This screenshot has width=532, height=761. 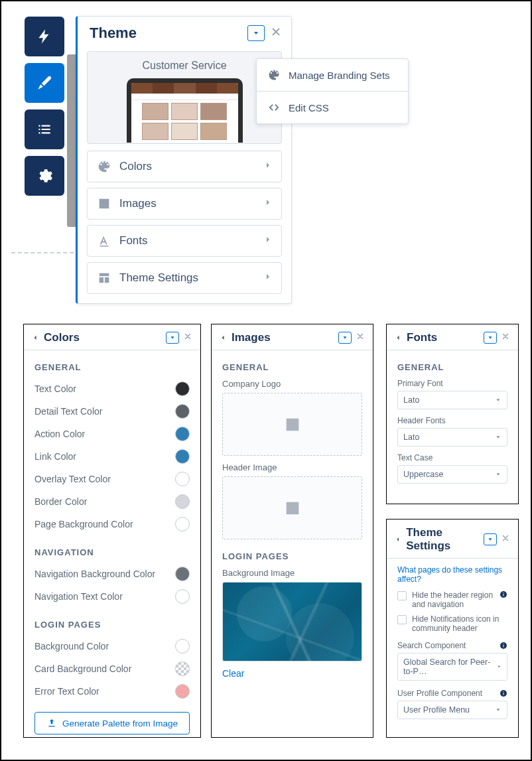 I want to click on chevron-left-icon, so click(x=398, y=338).